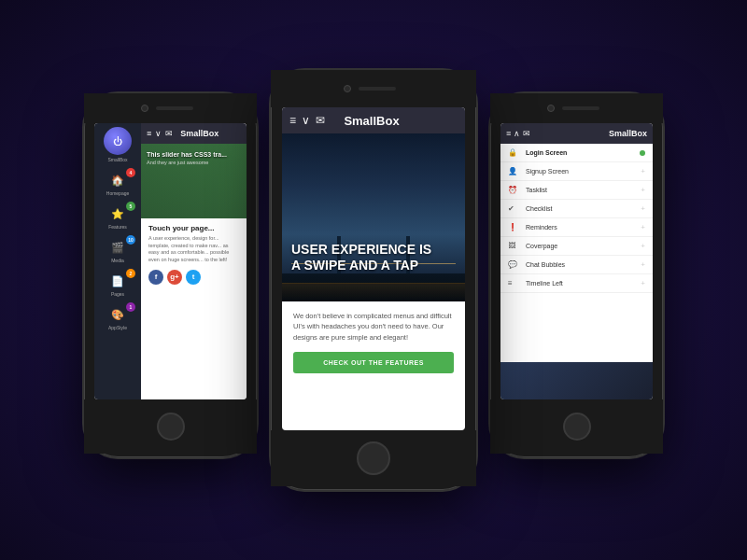  I want to click on sidebar-badge-appstyle: 1, so click(131, 307).